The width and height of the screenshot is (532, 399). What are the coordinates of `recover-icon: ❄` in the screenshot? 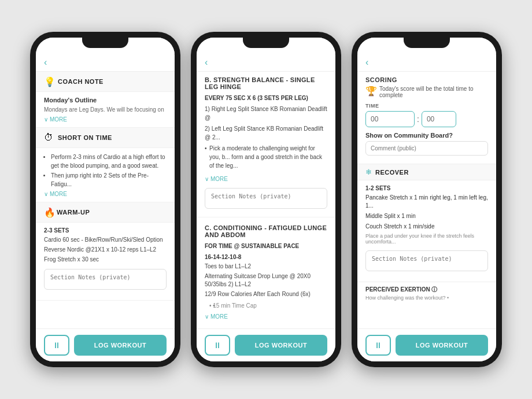 It's located at (369, 172).